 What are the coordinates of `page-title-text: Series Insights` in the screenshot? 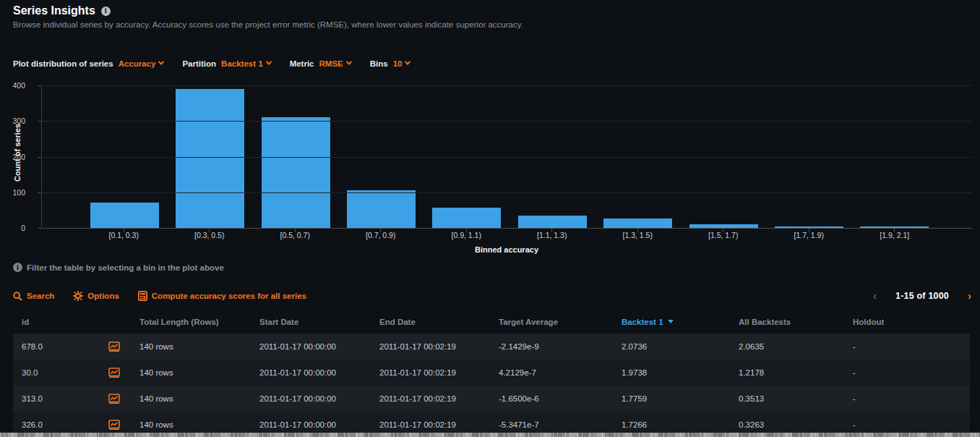 It's located at (54, 11).